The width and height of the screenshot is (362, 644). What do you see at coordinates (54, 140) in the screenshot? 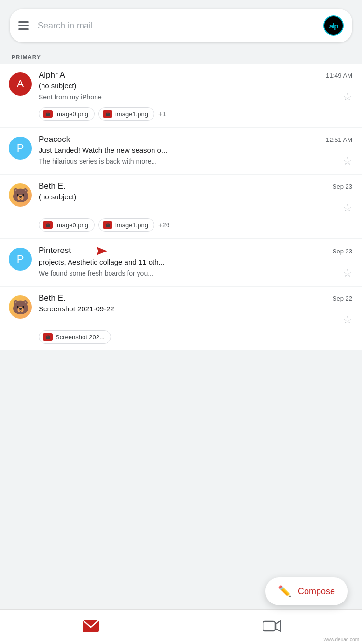
I see `sender-name: Peacock` at bounding box center [54, 140].